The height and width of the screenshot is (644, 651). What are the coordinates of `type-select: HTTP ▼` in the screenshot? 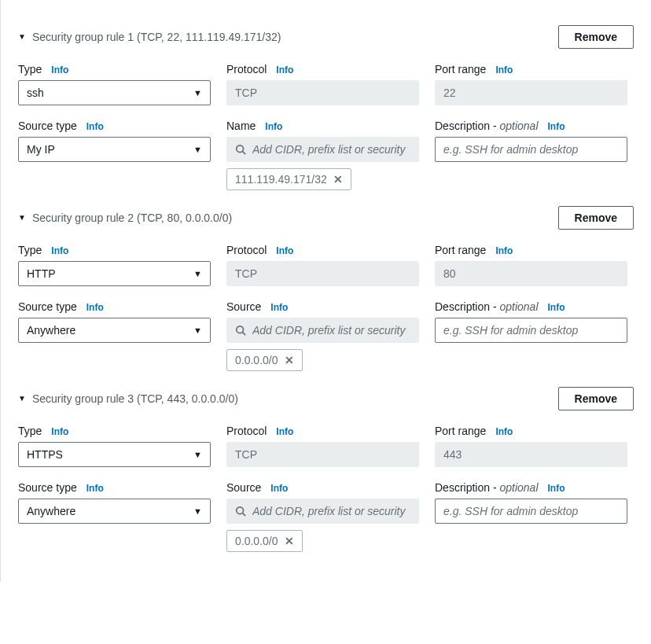 It's located at (115, 274).